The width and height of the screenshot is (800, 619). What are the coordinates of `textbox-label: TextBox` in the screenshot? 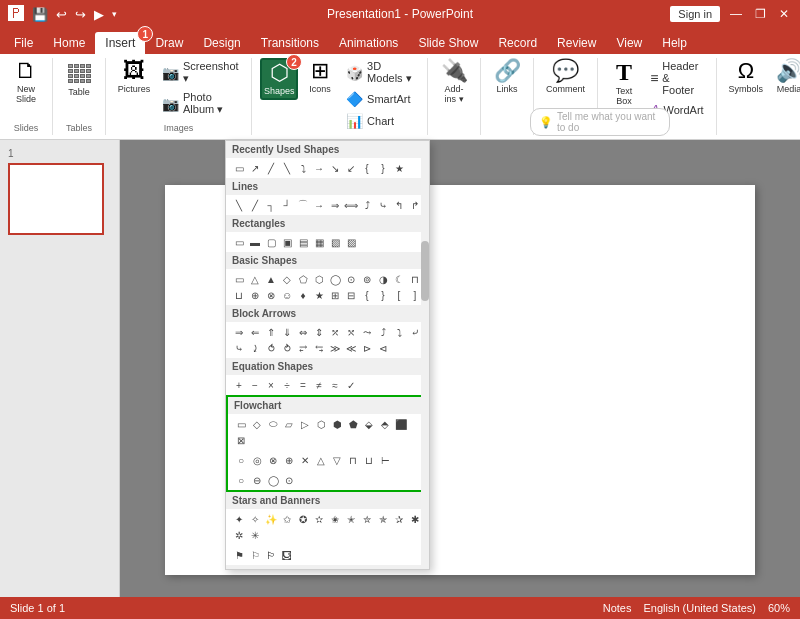 It's located at (624, 96).